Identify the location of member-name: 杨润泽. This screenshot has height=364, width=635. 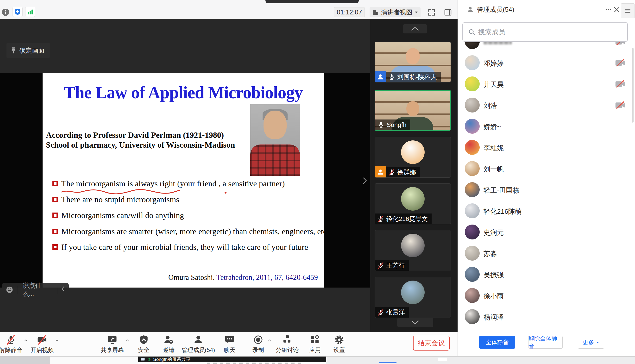
(494, 318).